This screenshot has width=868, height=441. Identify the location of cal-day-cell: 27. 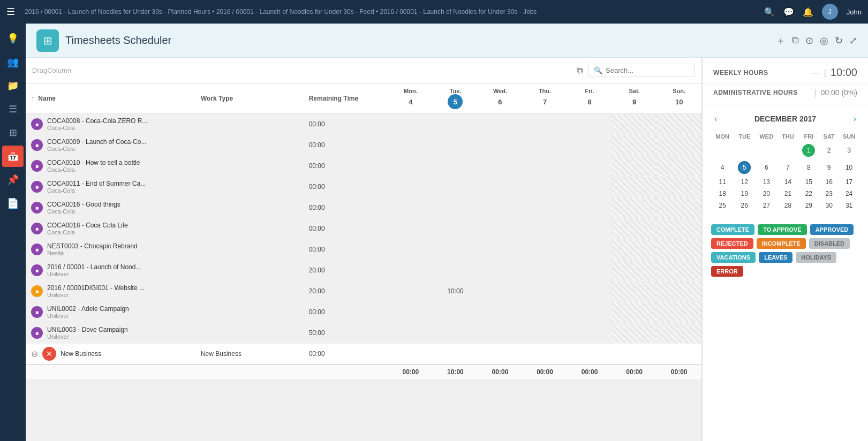
(766, 206).